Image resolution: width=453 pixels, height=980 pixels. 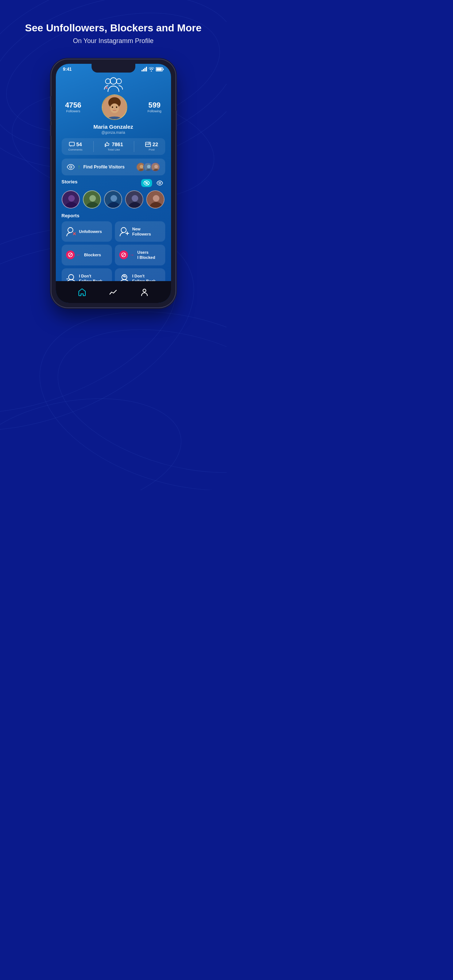 I want to click on profile-section: 4756 Followers, so click(x=113, y=107).